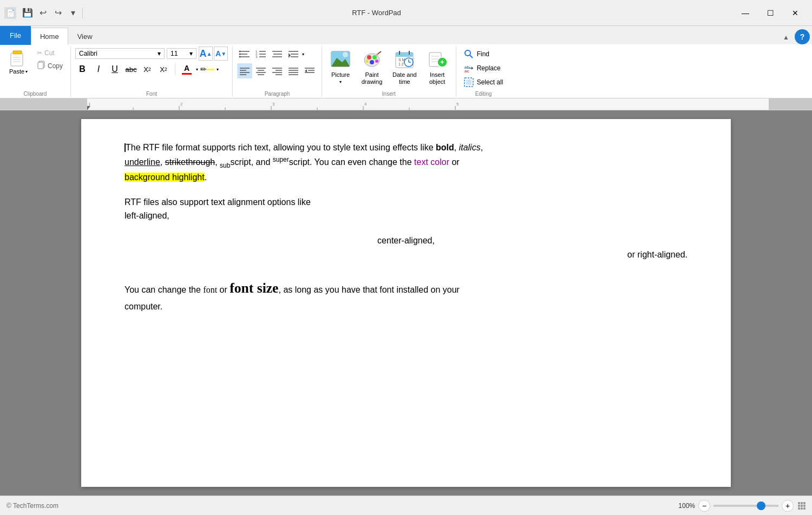 This screenshot has height=515, width=812. I want to click on list-style-button, so click(277, 54).